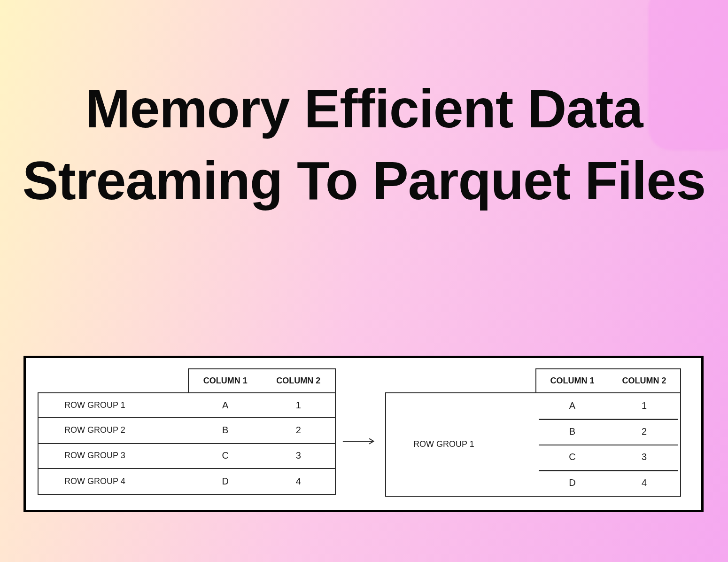  I want to click on right-header-col2: COLUMN 2, so click(644, 381).